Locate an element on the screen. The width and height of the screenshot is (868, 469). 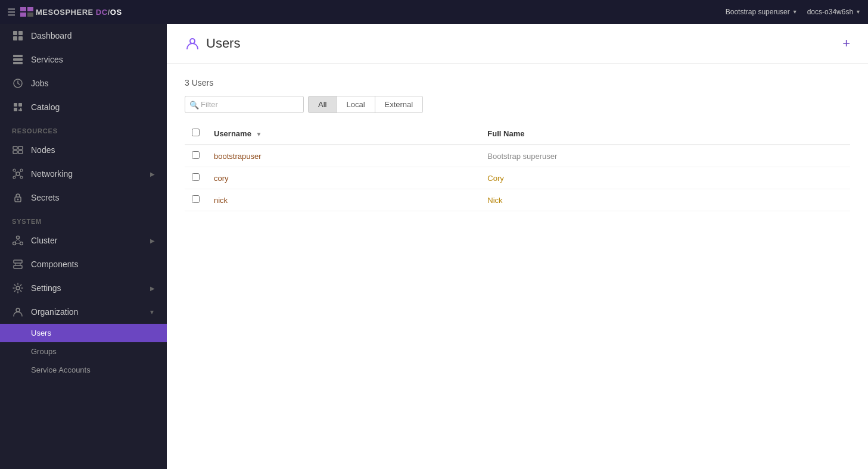
dashboard-label: Dashboard is located at coordinates (51, 36).